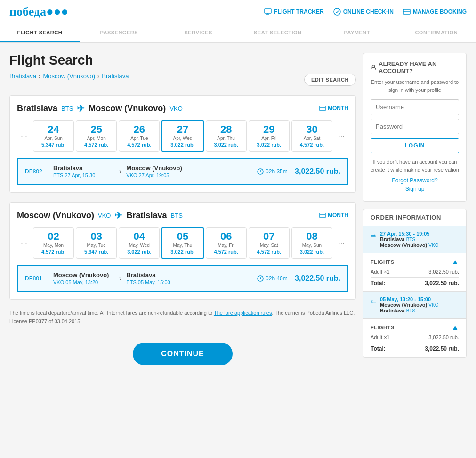  What do you see at coordinates (243, 313) in the screenshot?
I see `fare-rules-link: The fare application rules` at bounding box center [243, 313].